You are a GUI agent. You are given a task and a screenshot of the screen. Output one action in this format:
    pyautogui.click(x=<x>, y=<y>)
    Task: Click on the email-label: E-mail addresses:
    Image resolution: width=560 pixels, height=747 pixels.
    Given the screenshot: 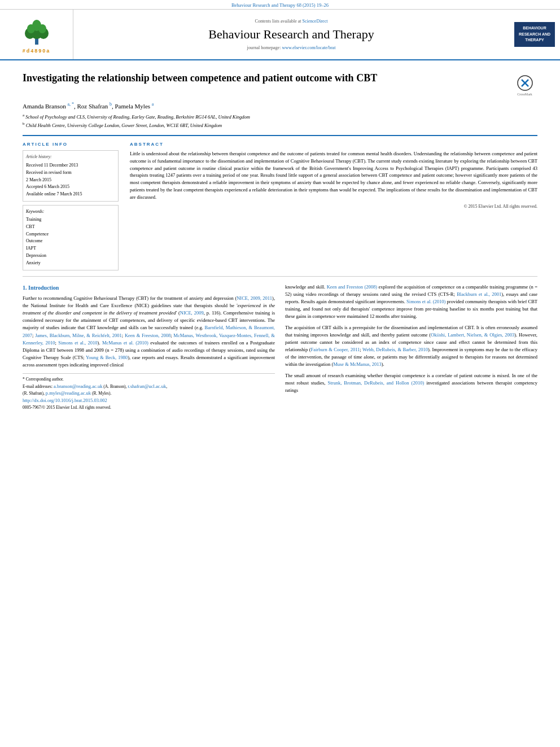 What is the action you would take?
    pyautogui.click(x=37, y=386)
    